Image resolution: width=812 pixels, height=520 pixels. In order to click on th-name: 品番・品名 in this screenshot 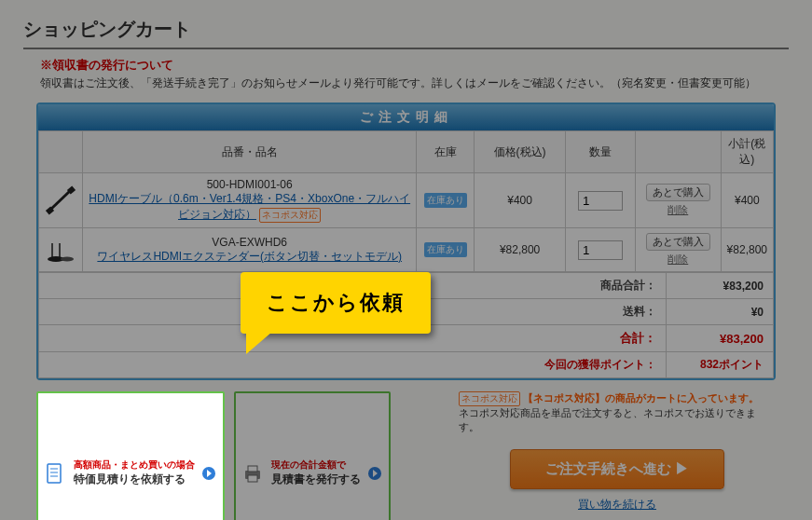, I will do `click(250, 153)`.